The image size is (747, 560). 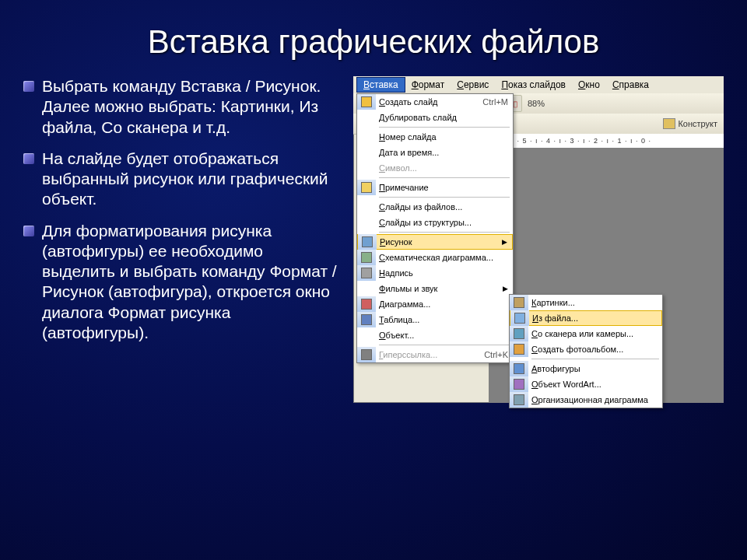 What do you see at coordinates (435, 257) in the screenshot?
I see `menu-item: Схематическая диаграмма...` at bounding box center [435, 257].